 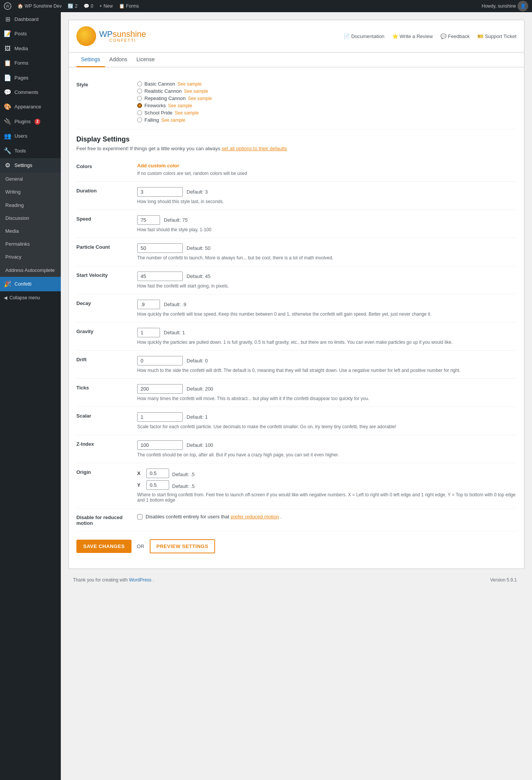 I want to click on wordpress-link: WordPress, so click(x=140, y=580).